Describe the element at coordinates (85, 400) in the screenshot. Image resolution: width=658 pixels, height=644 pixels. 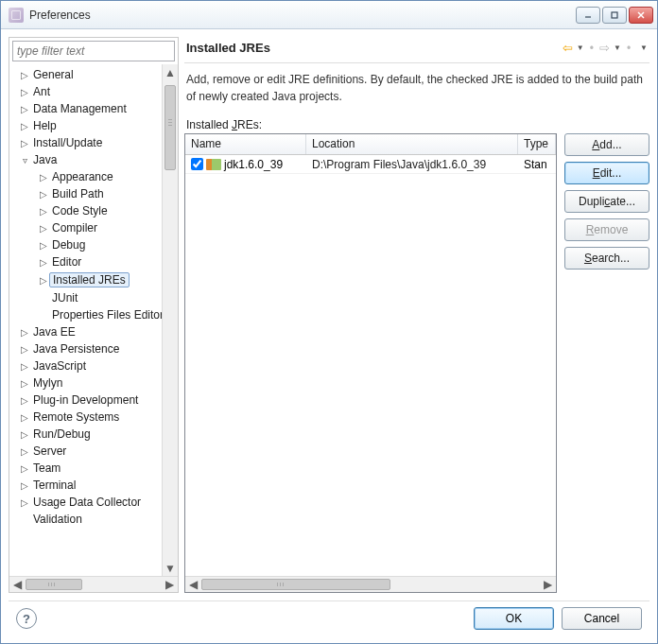
I see `tree-item-label: Plug-in Development` at that location.